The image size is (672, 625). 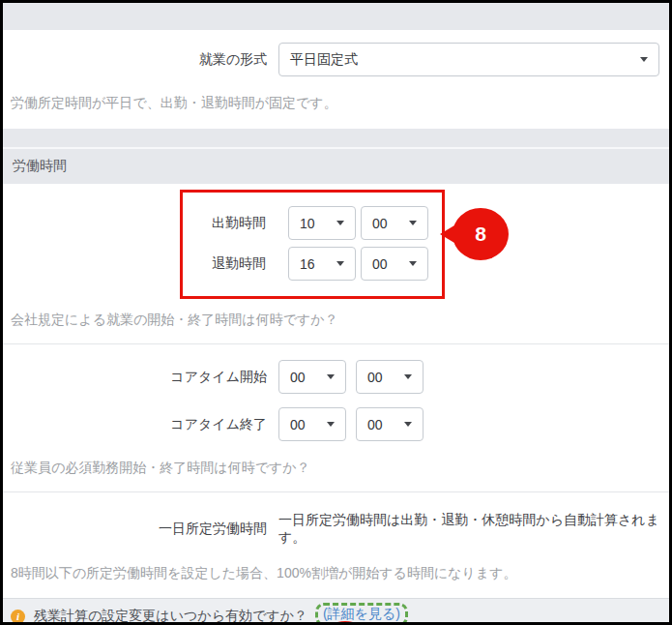 I want to click on work-style-row: 就業の形式 平日固定式, so click(x=336, y=60).